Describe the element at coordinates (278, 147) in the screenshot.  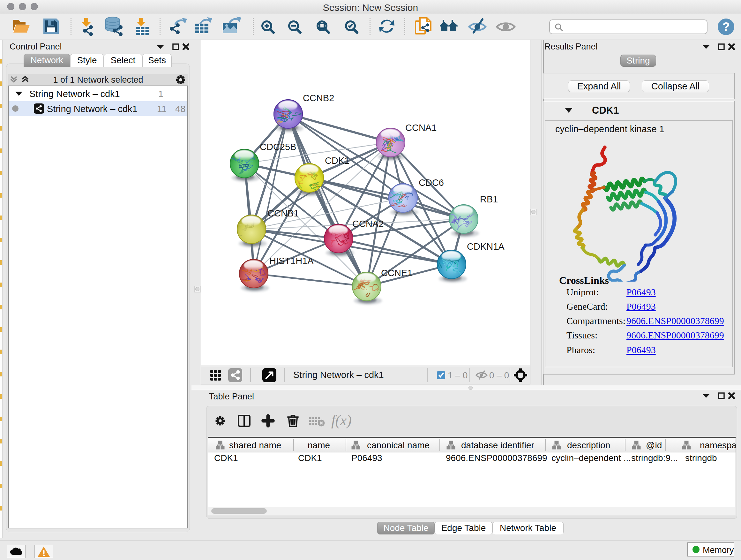
I see `svg-text: CDC25B` at that location.